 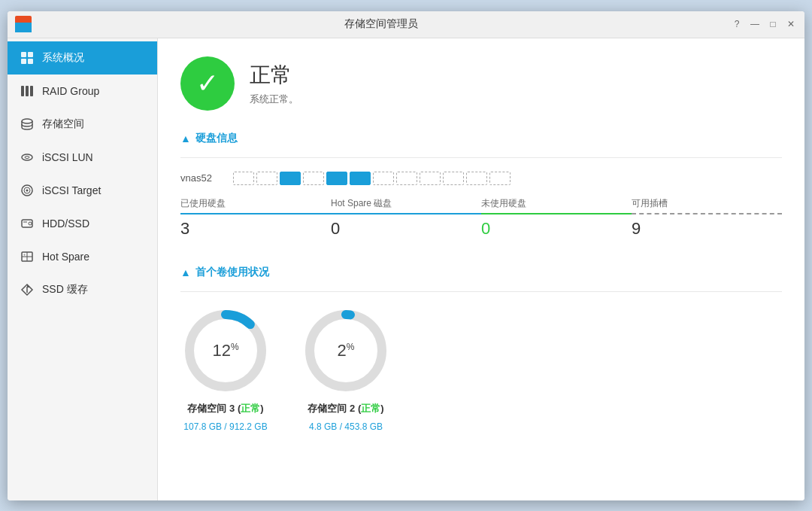 What do you see at coordinates (208, 84) in the screenshot?
I see `status-circle: ✓` at bounding box center [208, 84].